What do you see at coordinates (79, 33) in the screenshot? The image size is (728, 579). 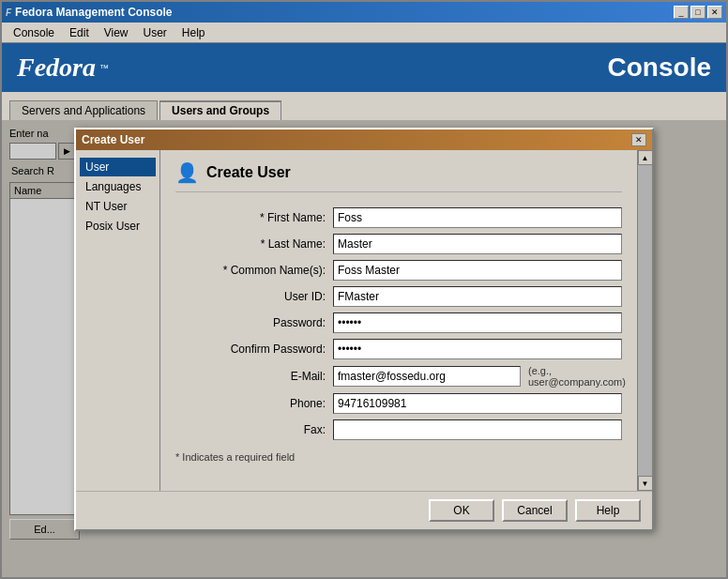 I see `menu-edit: Edit` at bounding box center [79, 33].